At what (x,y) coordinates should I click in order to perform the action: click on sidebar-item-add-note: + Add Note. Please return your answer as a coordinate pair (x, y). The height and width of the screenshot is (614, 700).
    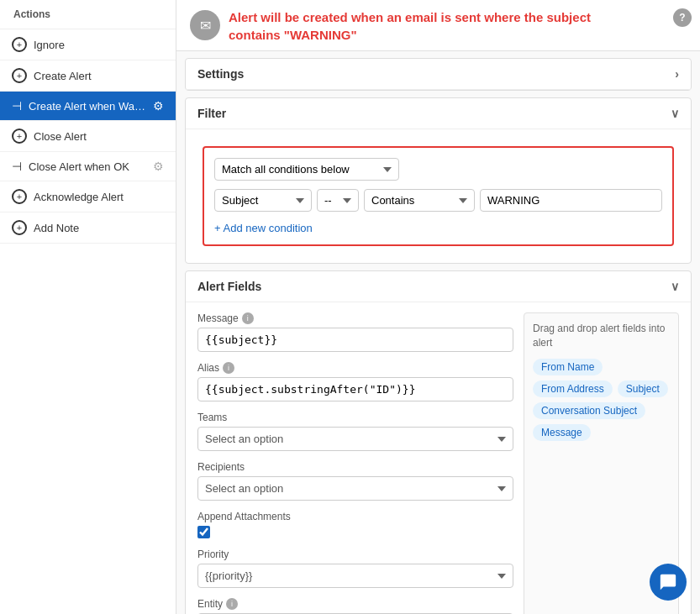
    Looking at the image, I should click on (87, 228).